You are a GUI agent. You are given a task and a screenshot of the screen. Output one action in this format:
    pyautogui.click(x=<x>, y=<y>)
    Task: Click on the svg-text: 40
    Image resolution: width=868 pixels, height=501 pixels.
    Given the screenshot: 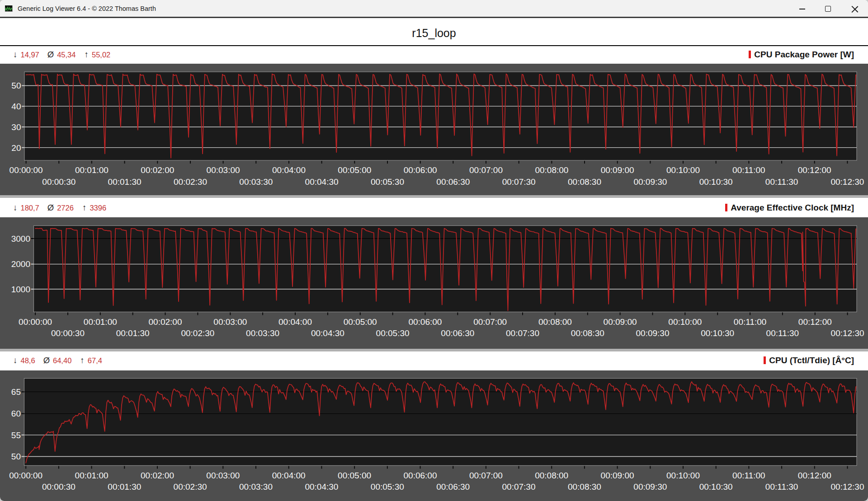 What is the action you would take?
    pyautogui.click(x=16, y=107)
    